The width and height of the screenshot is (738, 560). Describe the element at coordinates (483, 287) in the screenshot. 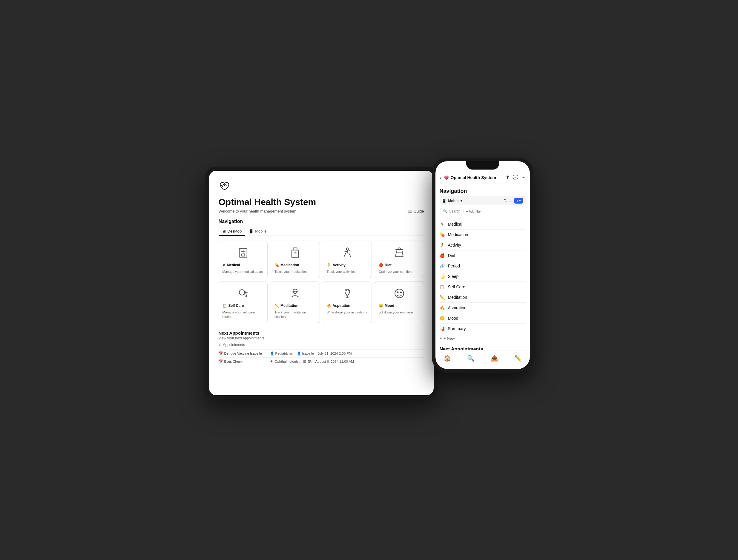

I see `nav-item-selfcare: 📋 Self Care` at that location.